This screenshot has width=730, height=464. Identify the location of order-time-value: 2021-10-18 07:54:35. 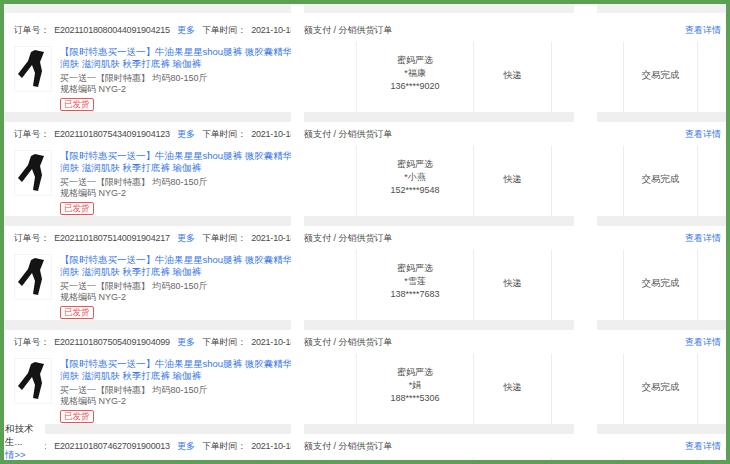
(272, 134).